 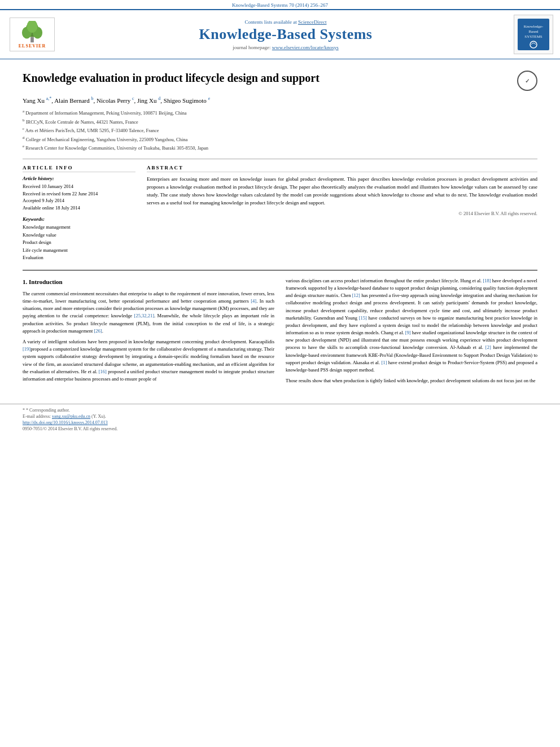 What do you see at coordinates (286, 34) in the screenshot?
I see `journal-name: Knowledge-Based Systems` at bounding box center [286, 34].